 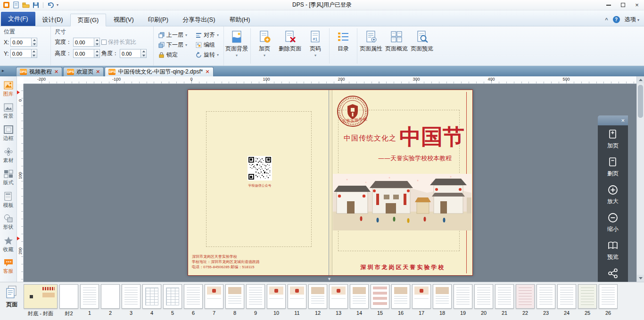 I want to click on sidebar-item-shapes: 形状, so click(x=8, y=222).